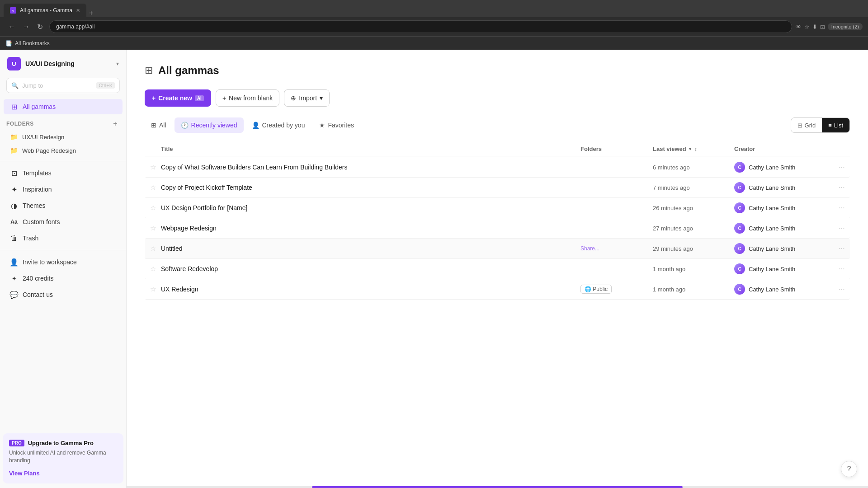 The image size is (868, 488). What do you see at coordinates (371, 269) in the screenshot?
I see `row-title: Software Redevelop` at bounding box center [371, 269].